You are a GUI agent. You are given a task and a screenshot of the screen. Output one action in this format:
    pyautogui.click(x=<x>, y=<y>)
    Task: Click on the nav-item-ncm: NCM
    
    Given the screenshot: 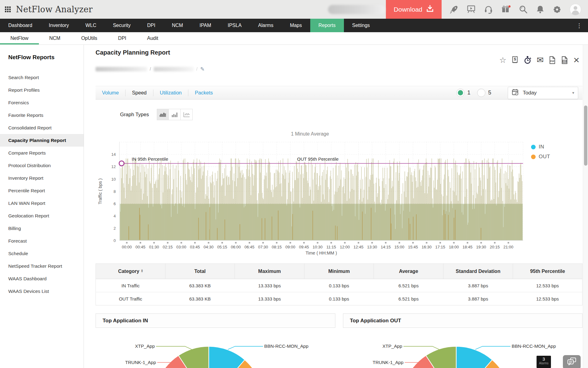 What is the action you would take?
    pyautogui.click(x=177, y=25)
    